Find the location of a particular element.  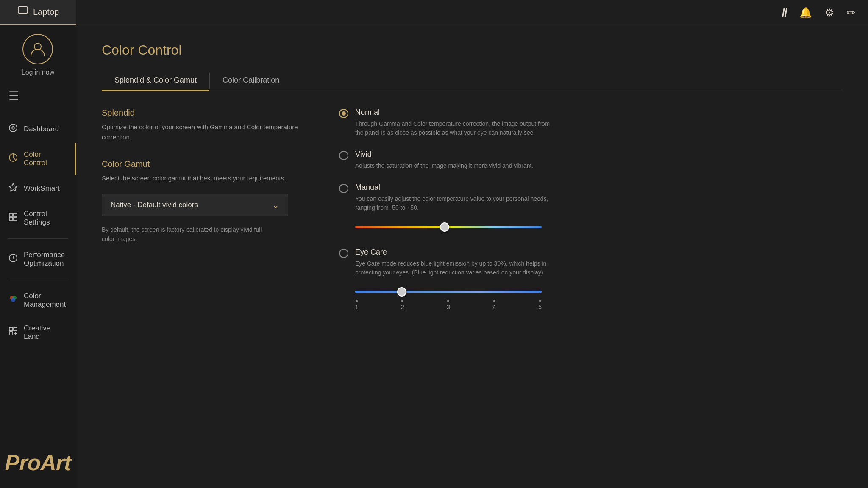

eyecare-slider-track is located at coordinates (448, 292).